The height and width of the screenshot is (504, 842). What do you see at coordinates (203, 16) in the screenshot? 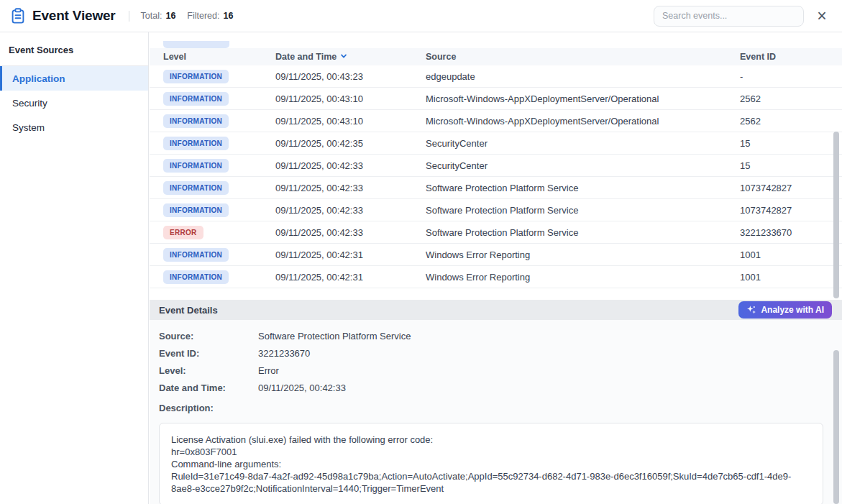
I see `filtered-label: Filtered:` at bounding box center [203, 16].